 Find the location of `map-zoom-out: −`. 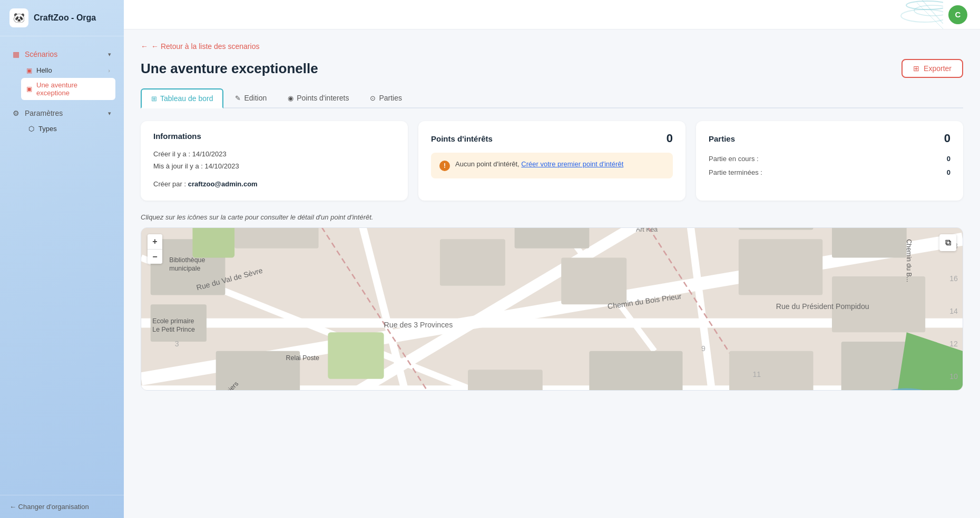

map-zoom-out: − is located at coordinates (155, 256).